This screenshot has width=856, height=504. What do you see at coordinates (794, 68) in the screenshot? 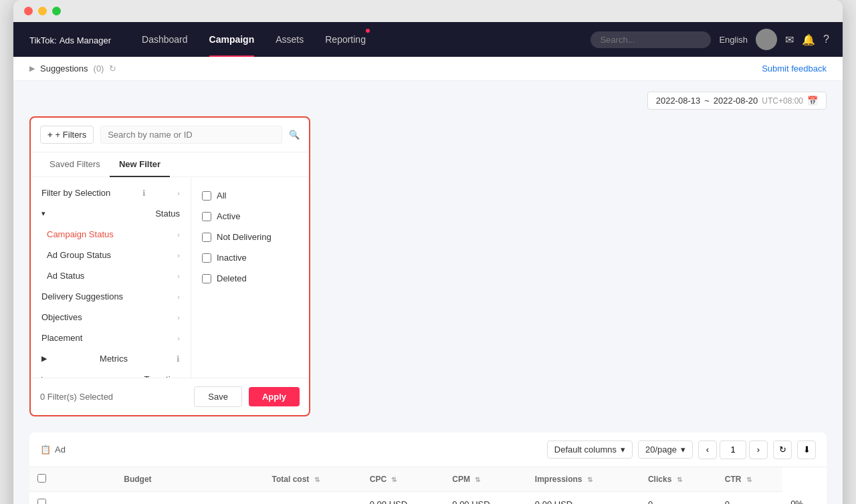
I see `submit-feedback-link: Submit feedback` at bounding box center [794, 68].